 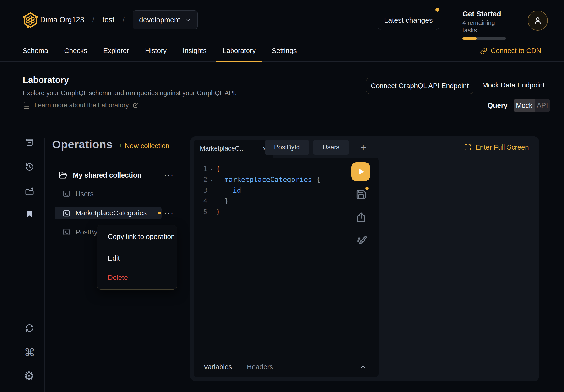 What do you see at coordinates (35, 51) in the screenshot?
I see `tab-schema: Schema` at bounding box center [35, 51].